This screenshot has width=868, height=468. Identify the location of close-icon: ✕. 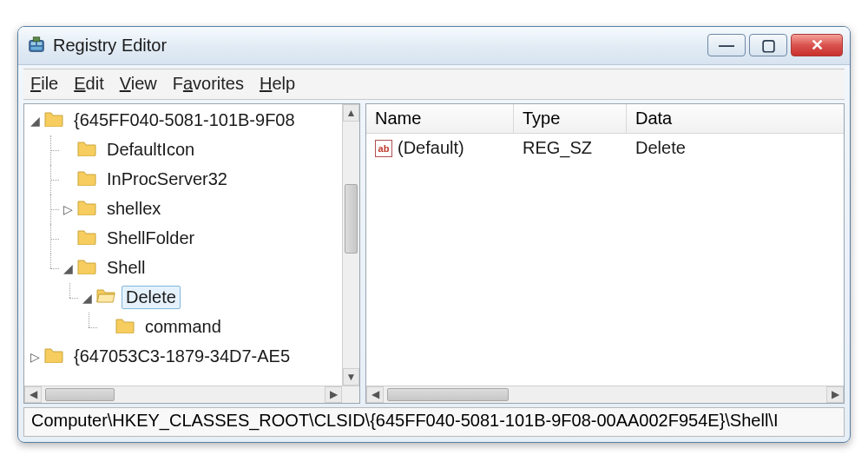
(818, 45).